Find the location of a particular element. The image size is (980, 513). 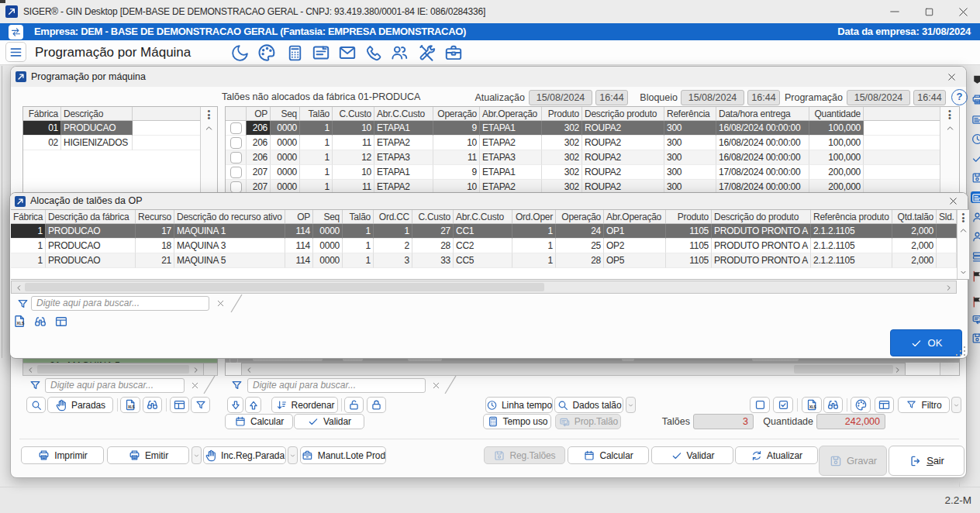

ok-button: OK is located at coordinates (926, 343).